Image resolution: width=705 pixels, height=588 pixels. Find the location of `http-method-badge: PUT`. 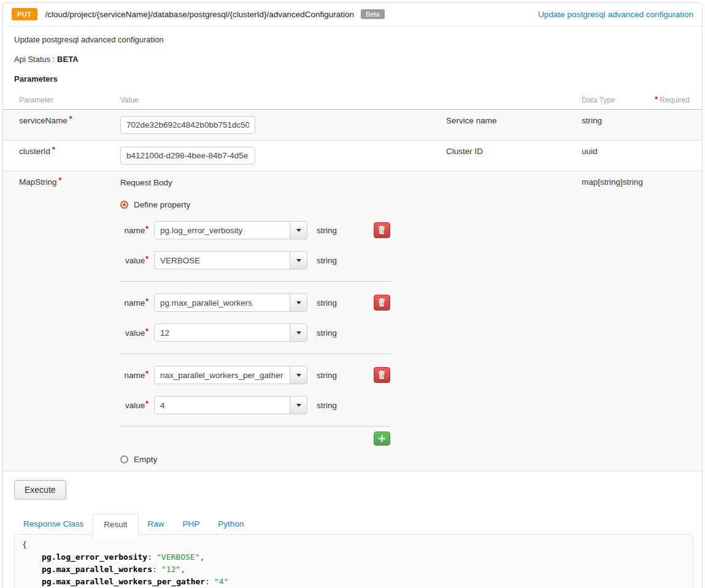

http-method-badge: PUT is located at coordinates (25, 14).